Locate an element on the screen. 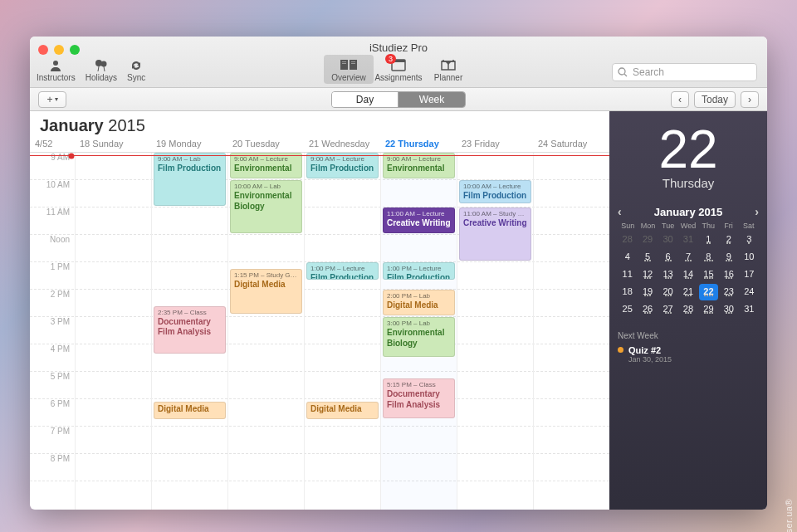 This screenshot has width=797, height=532. person-icon is located at coordinates (56, 66).